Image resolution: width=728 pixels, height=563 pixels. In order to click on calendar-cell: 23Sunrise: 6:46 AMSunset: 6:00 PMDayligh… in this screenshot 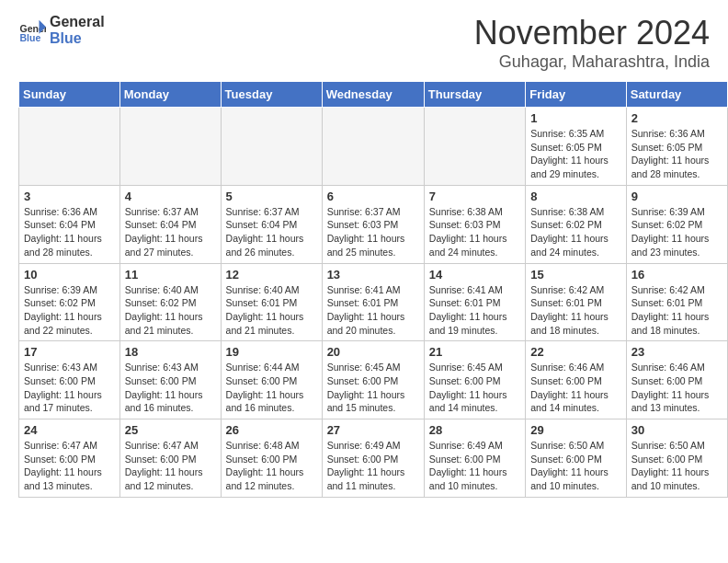, I will do `click(677, 381)`.